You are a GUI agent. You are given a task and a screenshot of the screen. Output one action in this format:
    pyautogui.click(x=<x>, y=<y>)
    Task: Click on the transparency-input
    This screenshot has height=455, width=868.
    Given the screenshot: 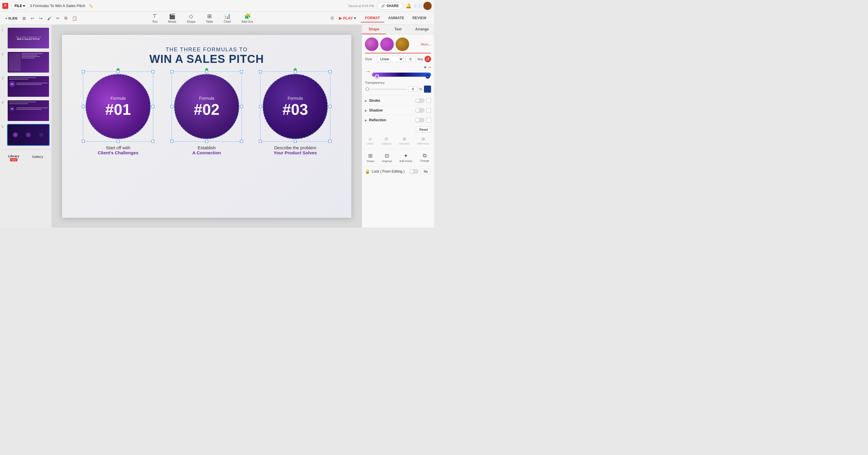 What is the action you would take?
    pyautogui.click(x=413, y=89)
    